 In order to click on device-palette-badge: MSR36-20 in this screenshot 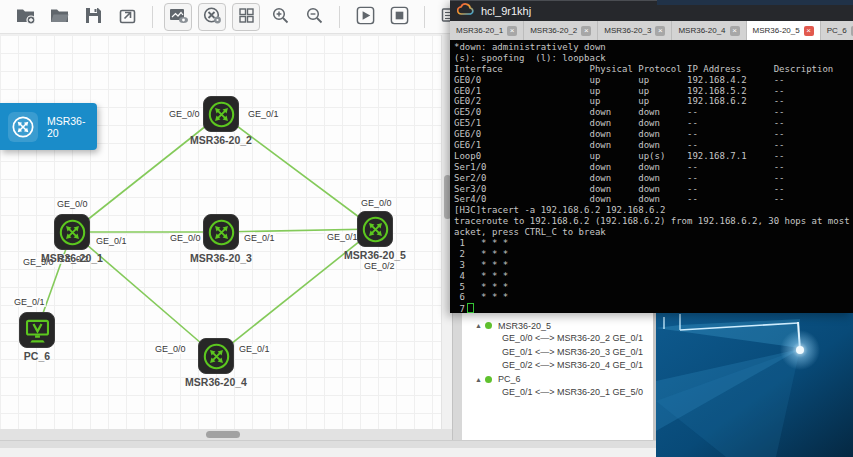, I will do `click(48, 126)`.